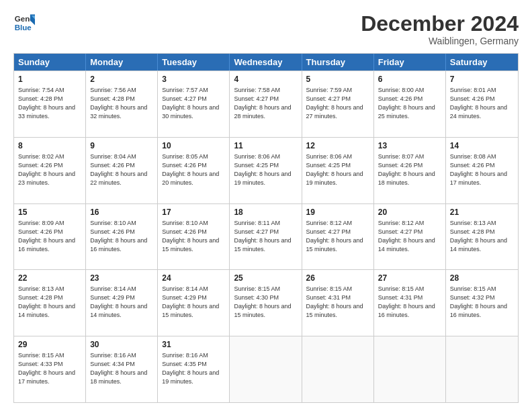 This screenshot has height=411, width=532. What do you see at coordinates (266, 237) in the screenshot?
I see `cal-cell-w3-d4: 18Sunrise: 8:11 AMSunset: 4:27 PMDayligh…` at bounding box center [266, 237].